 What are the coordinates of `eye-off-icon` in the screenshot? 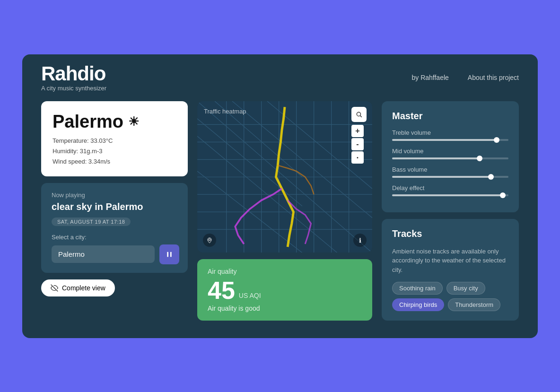 It's located at (54, 288).